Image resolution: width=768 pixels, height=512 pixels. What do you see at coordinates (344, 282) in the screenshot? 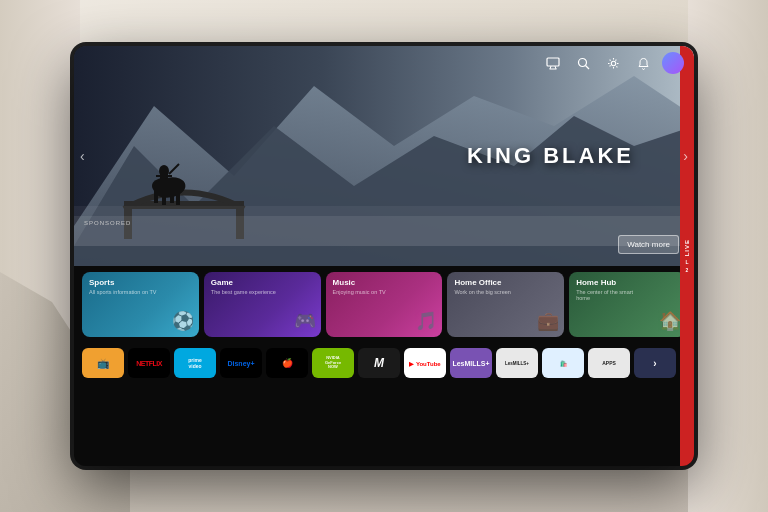
I see `music-label: Music` at bounding box center [344, 282].